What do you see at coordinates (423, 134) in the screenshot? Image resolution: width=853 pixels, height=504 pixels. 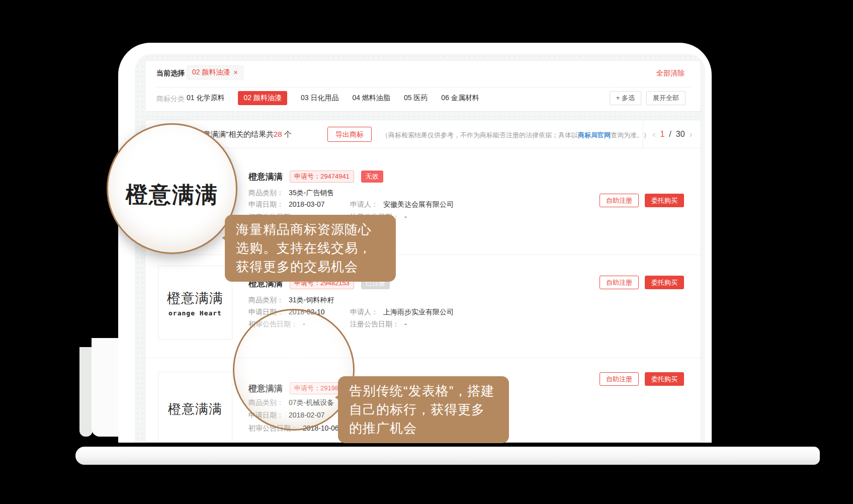 I see `results-header: 为您检索到“橙意满满”相关的结果共28 个 导出商标 （商标检索结果仅供参考，不…` at bounding box center [423, 134].